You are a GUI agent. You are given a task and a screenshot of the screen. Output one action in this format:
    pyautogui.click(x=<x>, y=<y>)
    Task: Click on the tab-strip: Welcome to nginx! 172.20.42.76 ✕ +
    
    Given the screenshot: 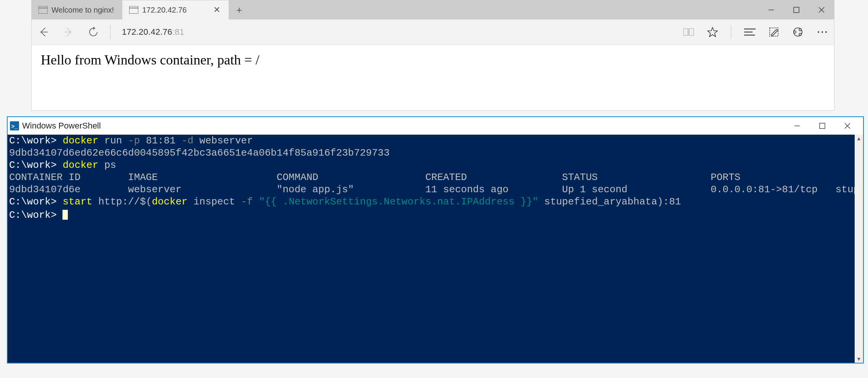 What is the action you would take?
    pyautogui.click(x=433, y=10)
    